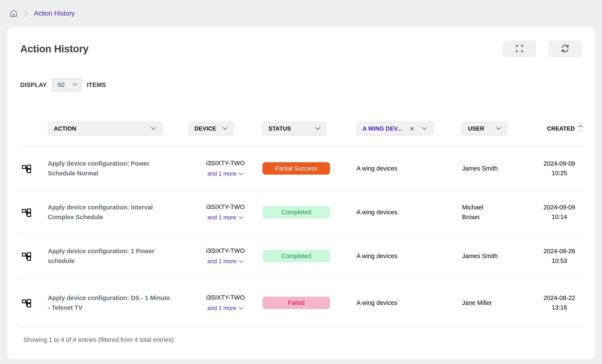 The height and width of the screenshot is (364, 602). Describe the element at coordinates (561, 129) in the screenshot. I see `created-column-label: CREATED` at that location.